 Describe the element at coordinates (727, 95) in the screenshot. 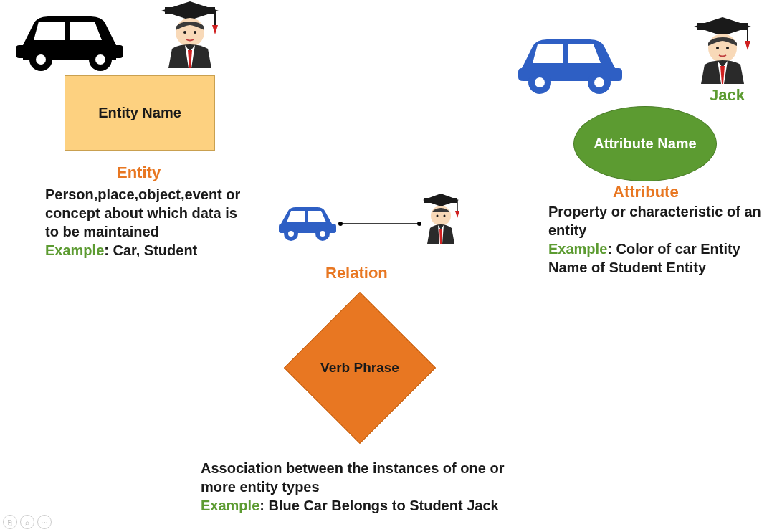

I see `student-name-label: Jack` at that location.